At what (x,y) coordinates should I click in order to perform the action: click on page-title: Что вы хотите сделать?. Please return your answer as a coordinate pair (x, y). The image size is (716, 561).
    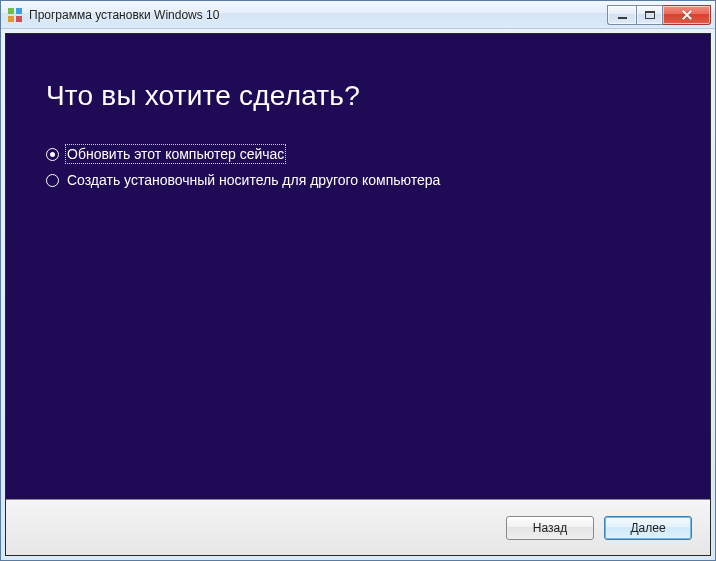
    Looking at the image, I should click on (358, 96).